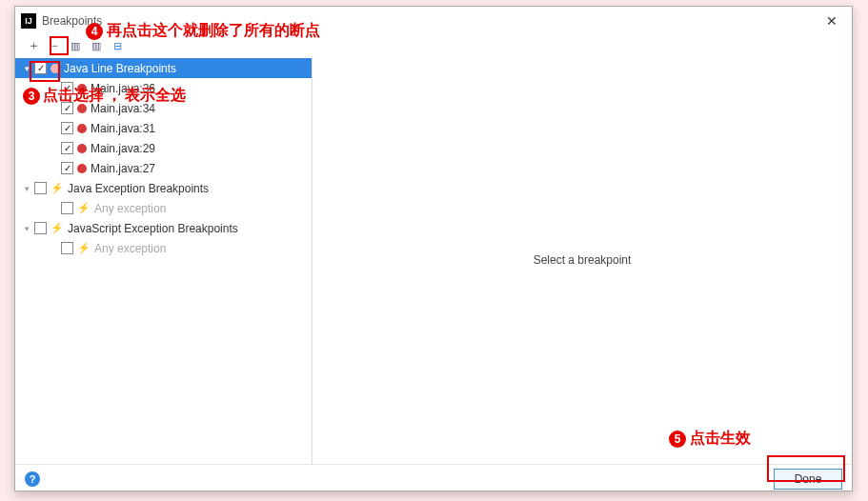 Image resolution: width=868 pixels, height=501 pixels. Describe the element at coordinates (29, 21) in the screenshot. I see `app-icon: IJ` at that location.